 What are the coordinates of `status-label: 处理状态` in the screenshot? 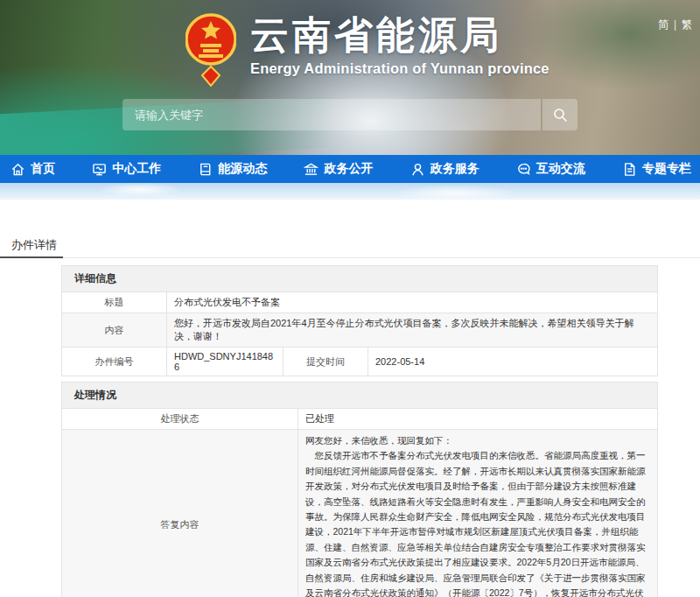 It's located at (180, 419).